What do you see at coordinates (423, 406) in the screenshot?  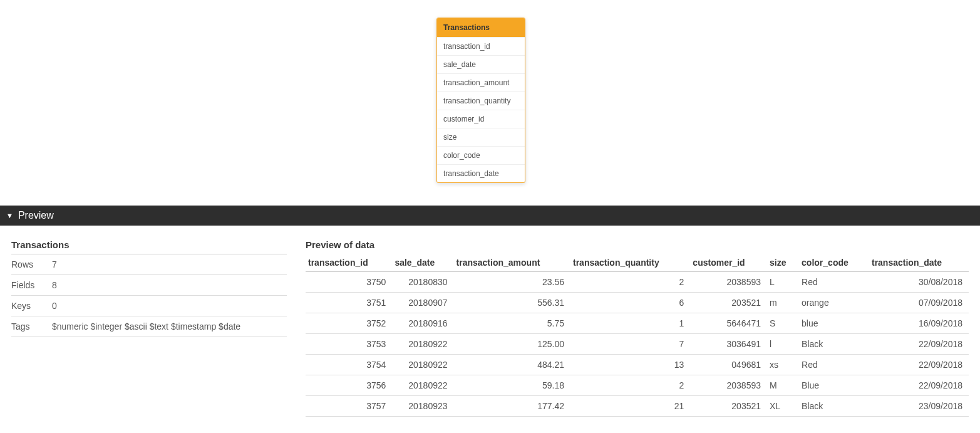 I see `table-cell: 20180923` at bounding box center [423, 406].